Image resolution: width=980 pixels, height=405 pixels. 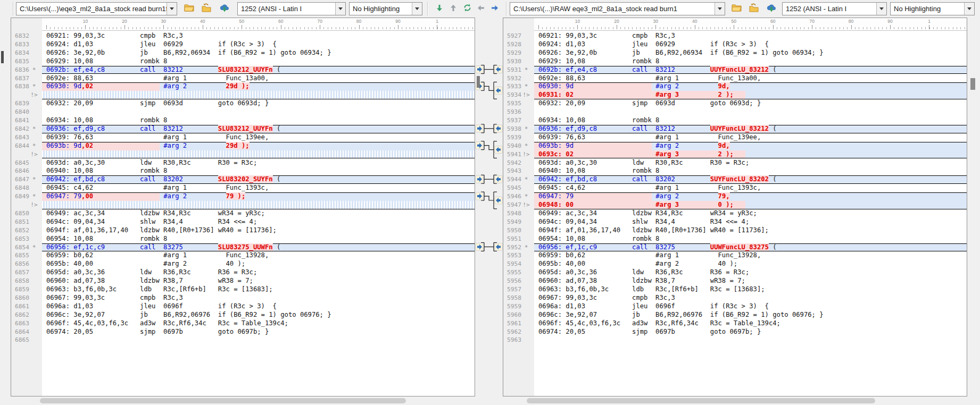 I want to click on left-encoding-combo: 1252 (ANSI - Latin I, so click(x=292, y=9).